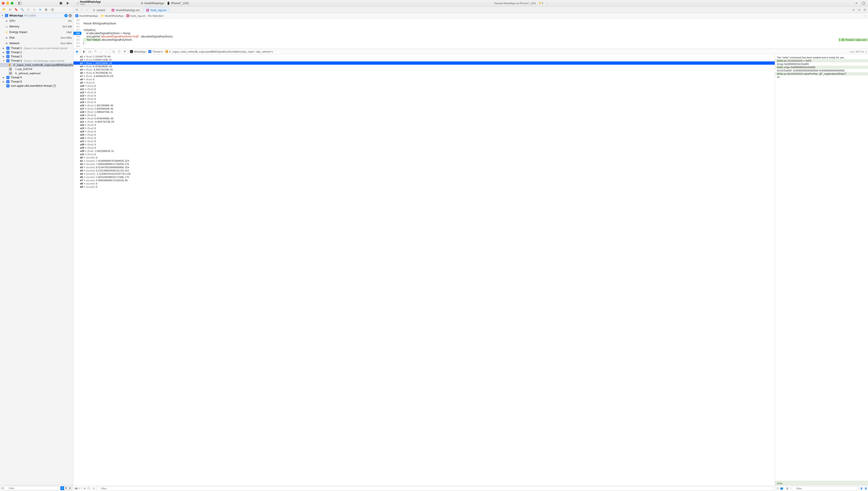 This screenshot has height=491, width=868. Describe the element at coordinates (424, 79) in the screenshot. I see `variable-row: s8 = (float) 0` at that location.